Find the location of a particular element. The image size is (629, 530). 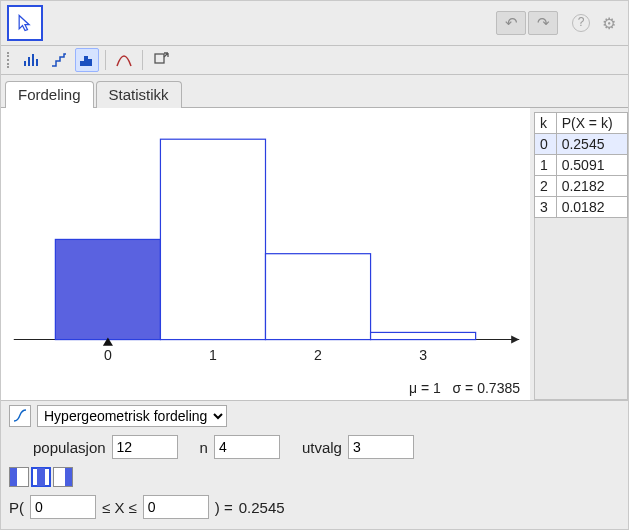

tab-distribution: Fordeling is located at coordinates (50, 94).